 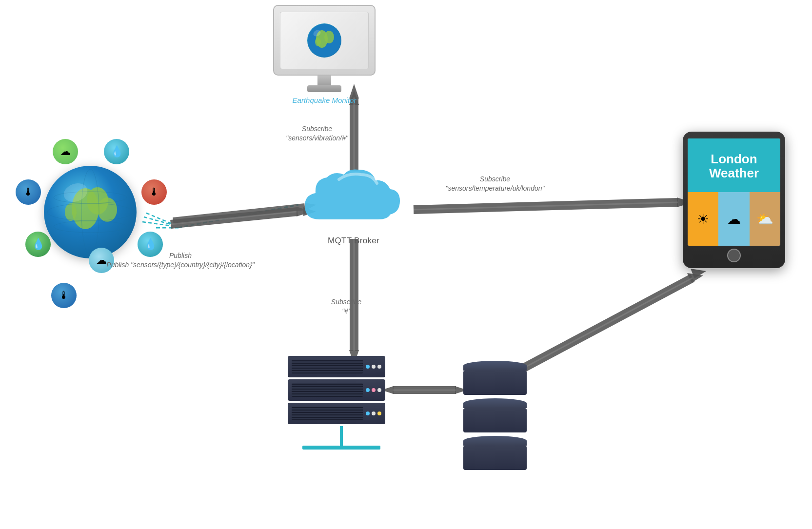 I want to click on db-cylinder-bot, so click(x=495, y=453).